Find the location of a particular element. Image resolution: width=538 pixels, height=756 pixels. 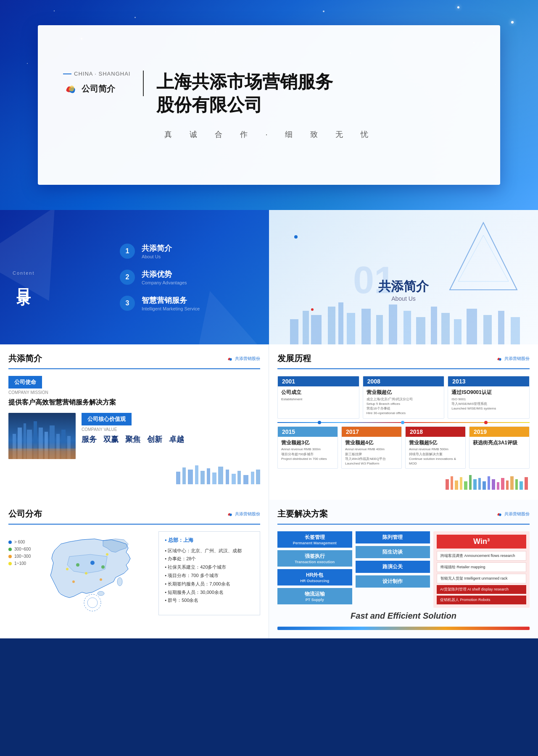

toc-triangle-icon is located at coordinates (483, 256).